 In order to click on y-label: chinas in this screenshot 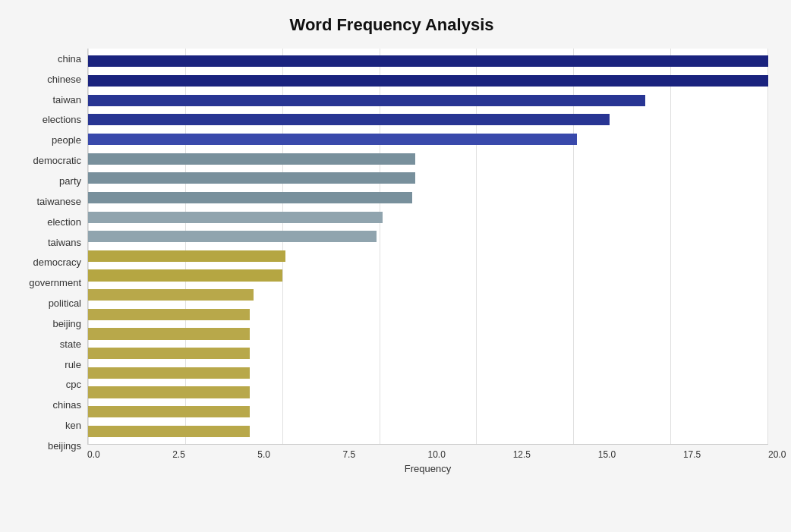, I will do `click(67, 405)`.